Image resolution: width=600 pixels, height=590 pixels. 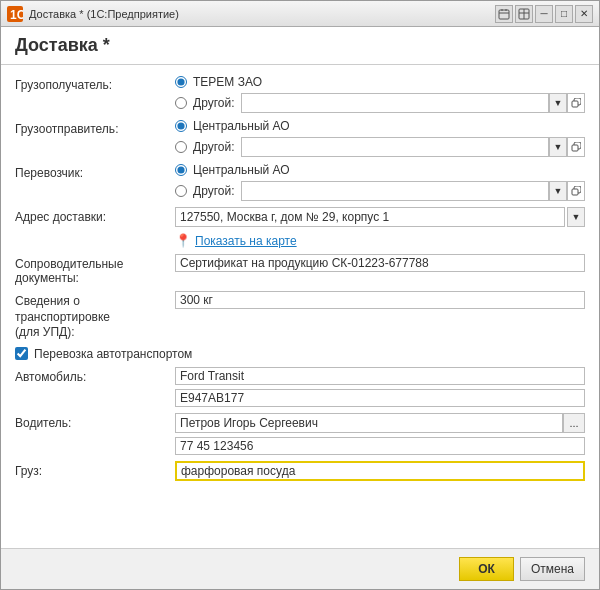 I want to click on sender-controls: Центральный АО Другой: ▼, so click(x=380, y=138).